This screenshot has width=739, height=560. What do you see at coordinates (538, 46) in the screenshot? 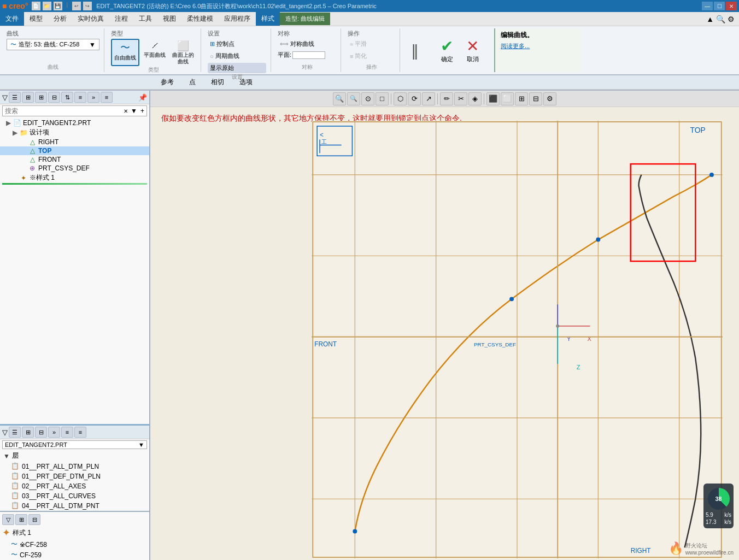
I see `read-more-link: 阅读更多...` at bounding box center [538, 46].